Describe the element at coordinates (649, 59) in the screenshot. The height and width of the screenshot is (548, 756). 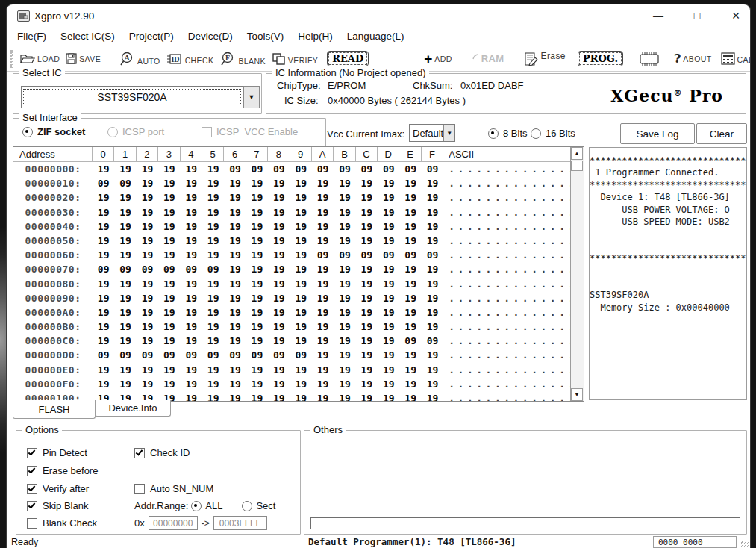
I see `chip-button` at that location.